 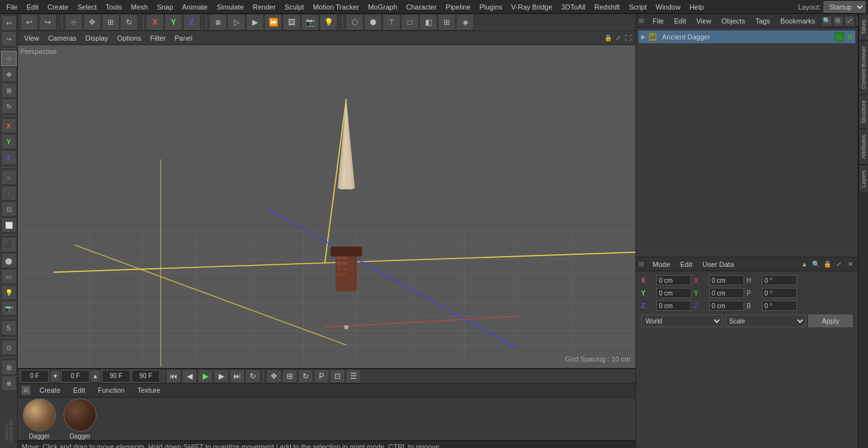 What do you see at coordinates (236, 22) in the screenshot?
I see `render-active-btn: ▷` at bounding box center [236, 22].